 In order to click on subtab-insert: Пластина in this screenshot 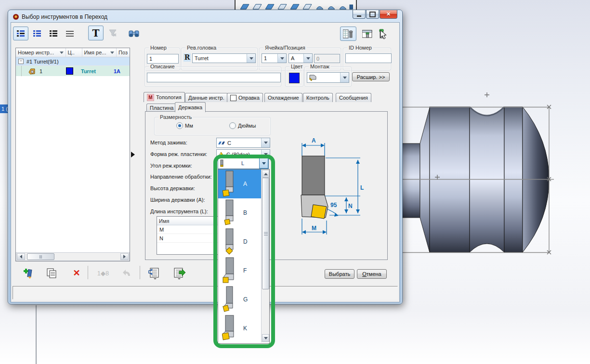, I will do `click(162, 108)`.